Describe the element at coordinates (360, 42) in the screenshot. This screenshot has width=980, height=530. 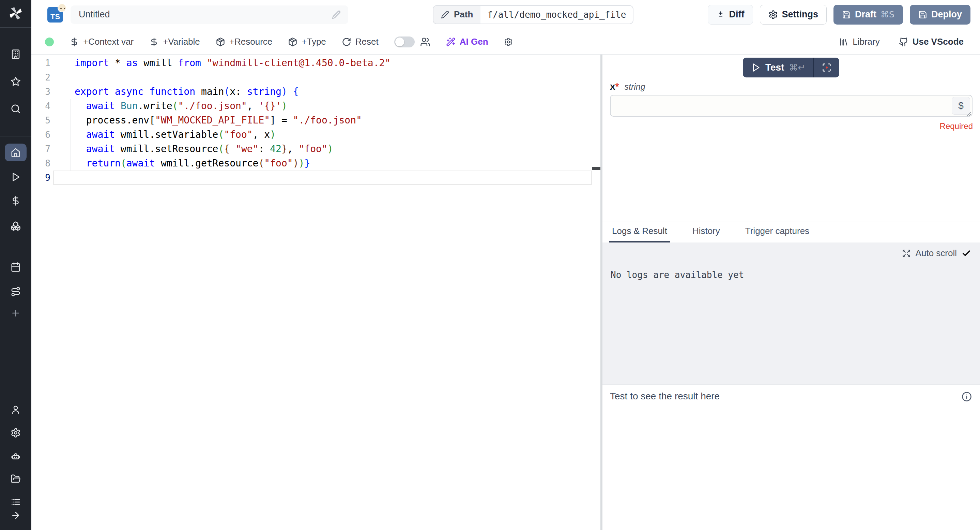
I see `reset-button: Reset` at that location.